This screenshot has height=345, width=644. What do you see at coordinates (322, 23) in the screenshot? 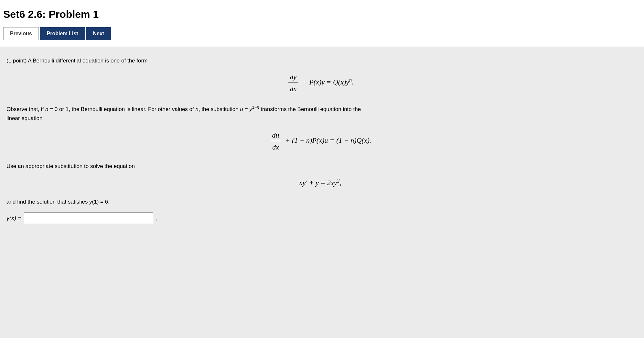
I see `header: Set6 2.6: Problem 1 Previous Problem Lis…` at bounding box center [322, 23].